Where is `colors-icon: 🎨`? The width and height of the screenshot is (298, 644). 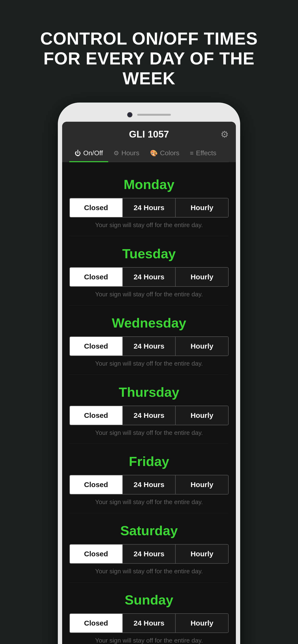 colors-icon: 🎨 is located at coordinates (154, 153).